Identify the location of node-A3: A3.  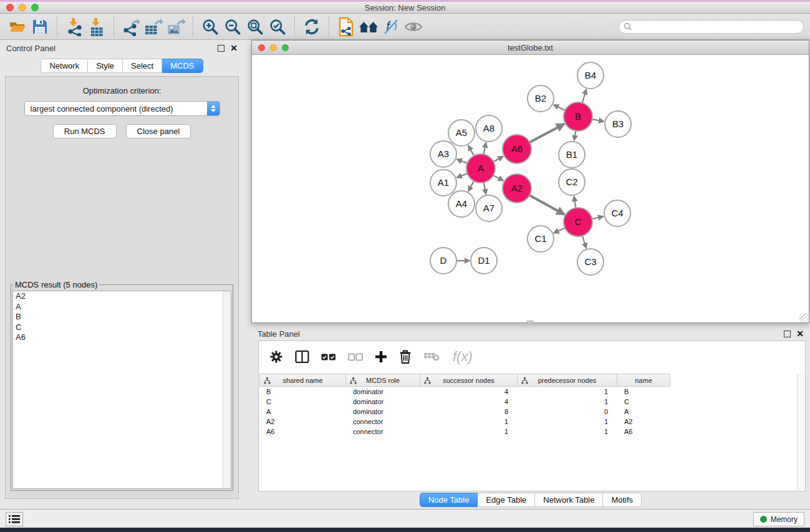
(443, 154).